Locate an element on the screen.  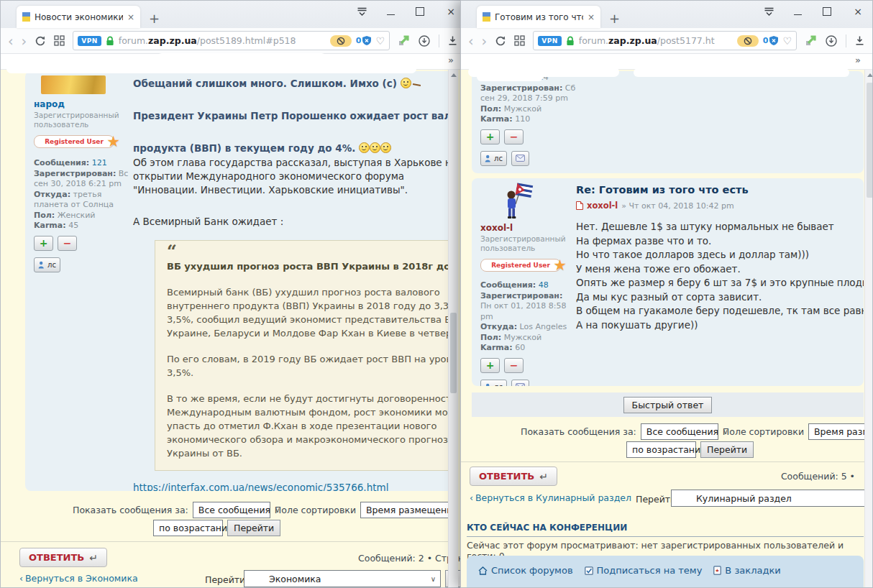
quote-block: “ ВБ ухудшил прогноз роста ВВП Украины в… is located at coordinates (306, 355).